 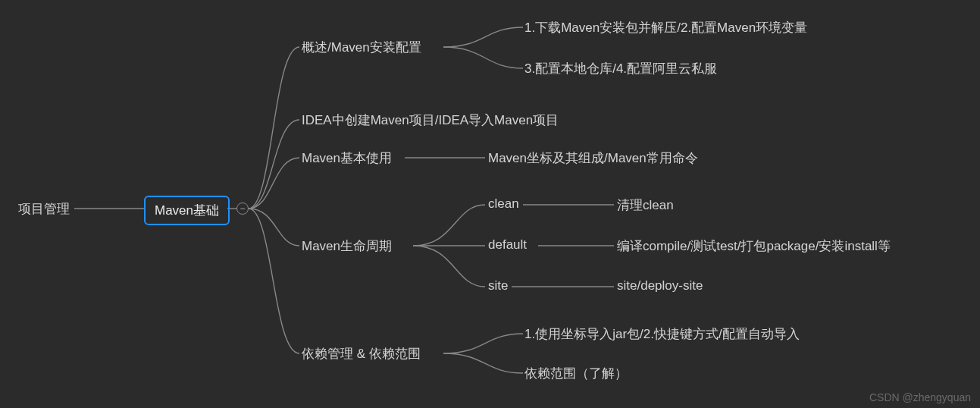 I want to click on node-import-jar: 1.使用坐标导入jar包/2.快捷键方式/配置自动导入, so click(x=662, y=334).